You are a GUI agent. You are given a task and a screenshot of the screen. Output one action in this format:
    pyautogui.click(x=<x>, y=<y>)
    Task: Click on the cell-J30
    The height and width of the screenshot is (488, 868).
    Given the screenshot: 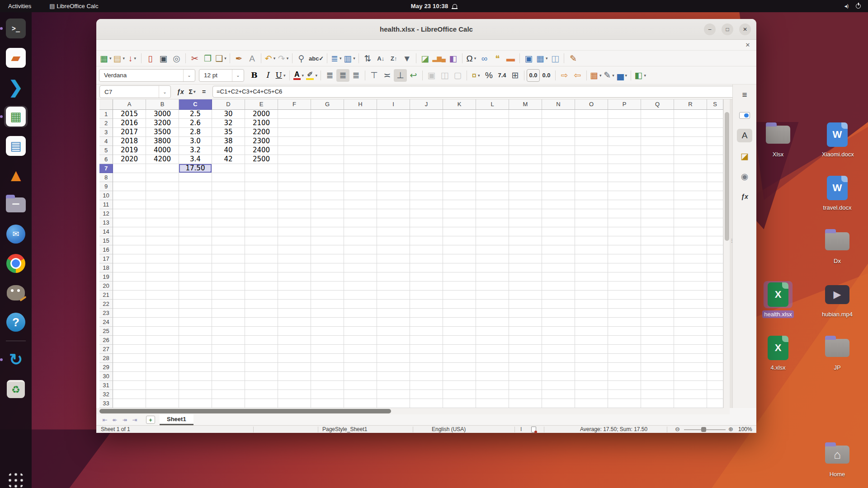 What is the action you would take?
    pyautogui.click(x=427, y=376)
    